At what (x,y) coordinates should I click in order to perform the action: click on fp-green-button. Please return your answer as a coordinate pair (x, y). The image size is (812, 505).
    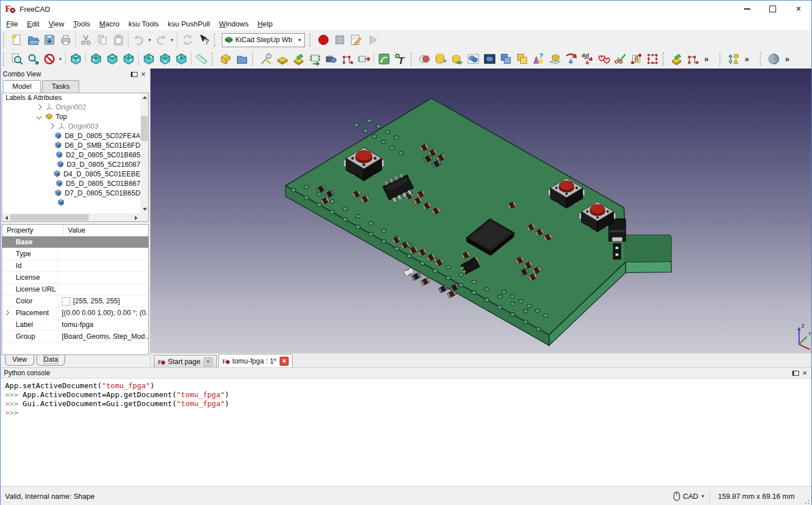
    Looking at the image, I should click on (314, 60).